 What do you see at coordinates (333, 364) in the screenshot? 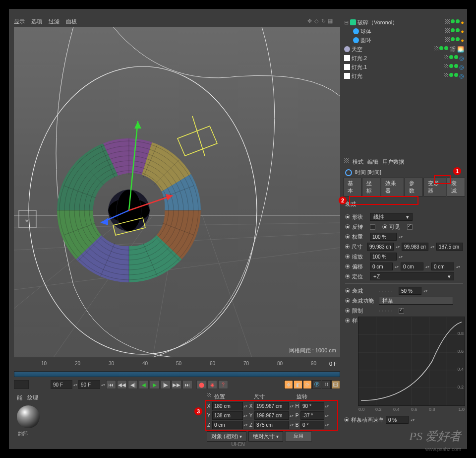
I see `current-frame-label: 0 F` at bounding box center [333, 364].